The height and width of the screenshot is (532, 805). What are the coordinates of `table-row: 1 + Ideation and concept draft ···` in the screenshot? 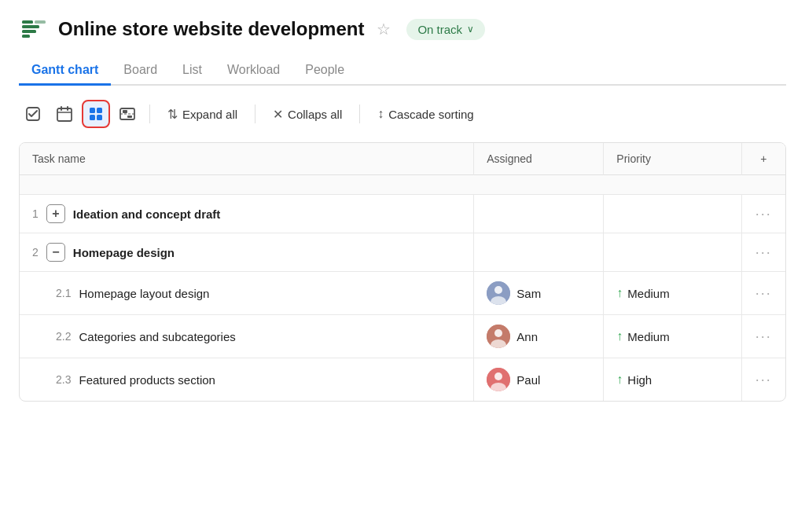 It's located at (402, 214).